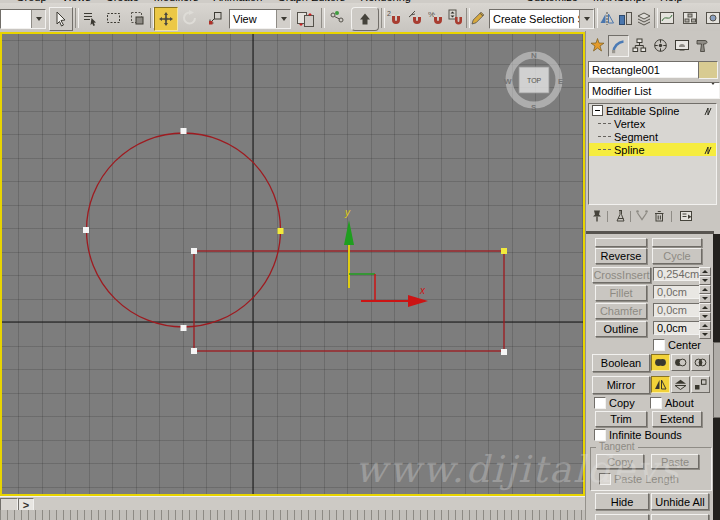 The width and height of the screenshot is (720, 520). Describe the element at coordinates (620, 462) in the screenshot. I see `tangent-copy-button: Copy` at that location.